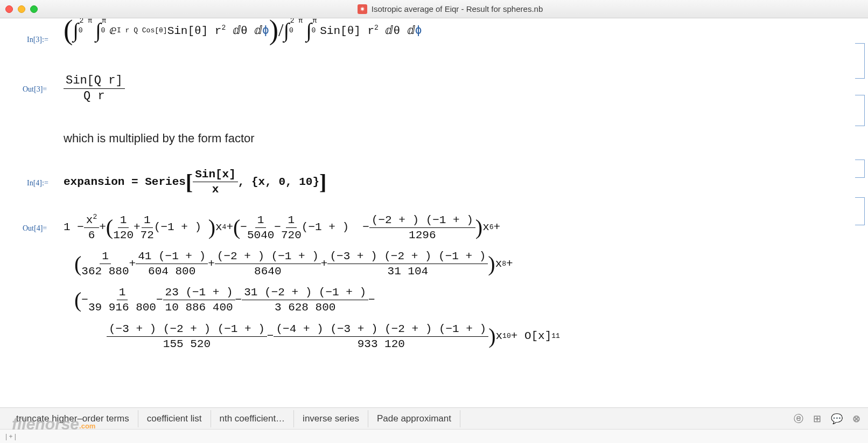  What do you see at coordinates (856, 419) in the screenshot?
I see `close-suggestions-icon: ⊗` at bounding box center [856, 419].